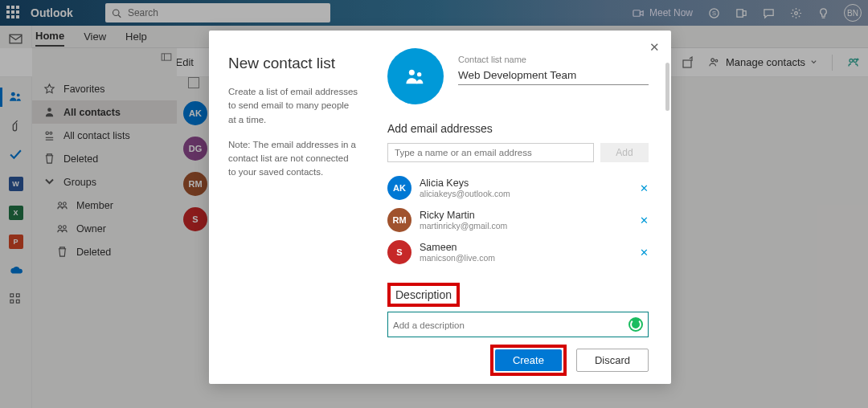 This screenshot has height=408, width=868. Describe the element at coordinates (492, 59) in the screenshot. I see `contact-list-name-label: Contact list name` at that location.